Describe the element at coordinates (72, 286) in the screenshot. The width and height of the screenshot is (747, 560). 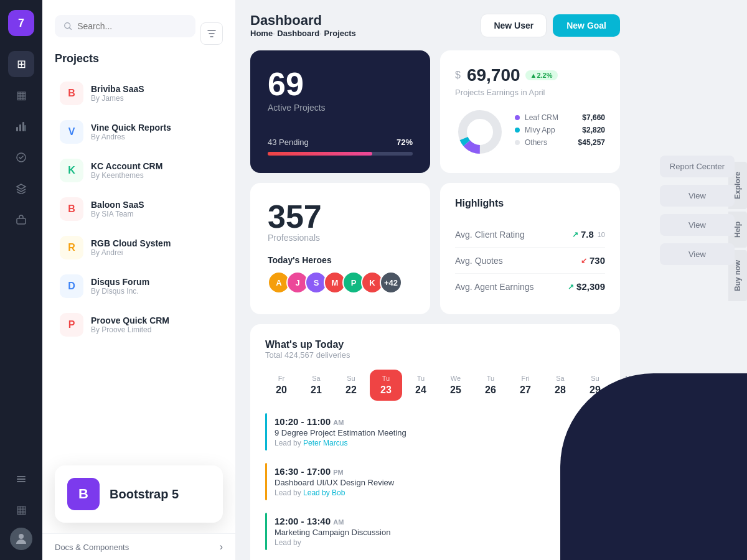
I see `project-icon: D` at that location.